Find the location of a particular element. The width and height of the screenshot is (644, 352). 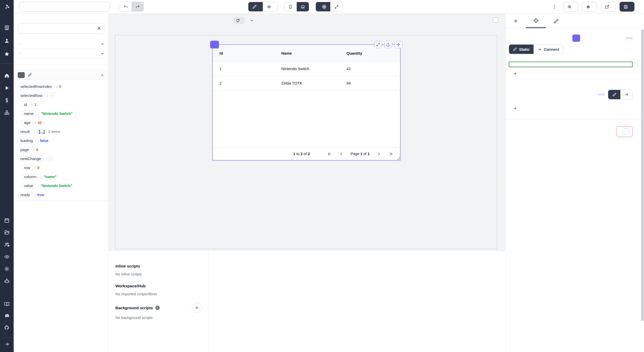

output-key-badge: id is located at coordinates (26, 105).